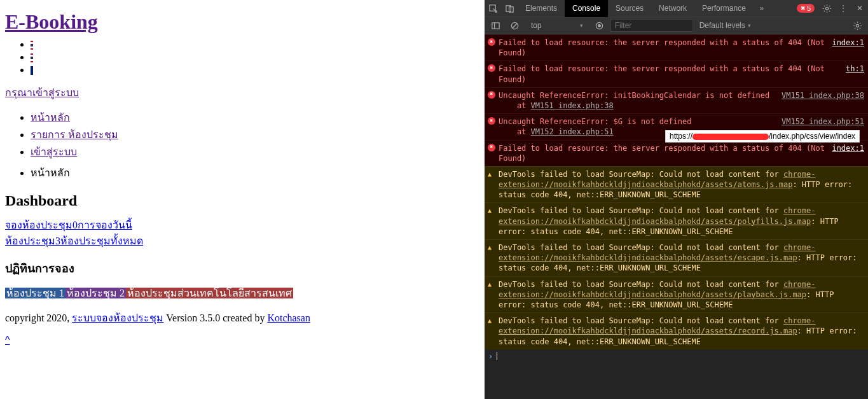 This screenshot has width=868, height=399. What do you see at coordinates (255, 173) in the screenshot?
I see `breadcrumb-current: หน้าหลัก` at bounding box center [255, 173].